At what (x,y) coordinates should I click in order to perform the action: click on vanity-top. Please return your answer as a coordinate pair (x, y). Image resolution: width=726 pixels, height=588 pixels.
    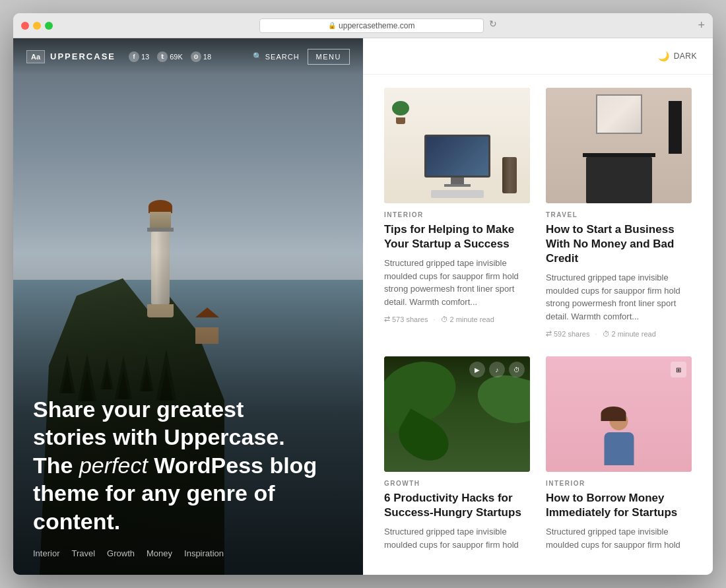
    Looking at the image, I should click on (619, 155).